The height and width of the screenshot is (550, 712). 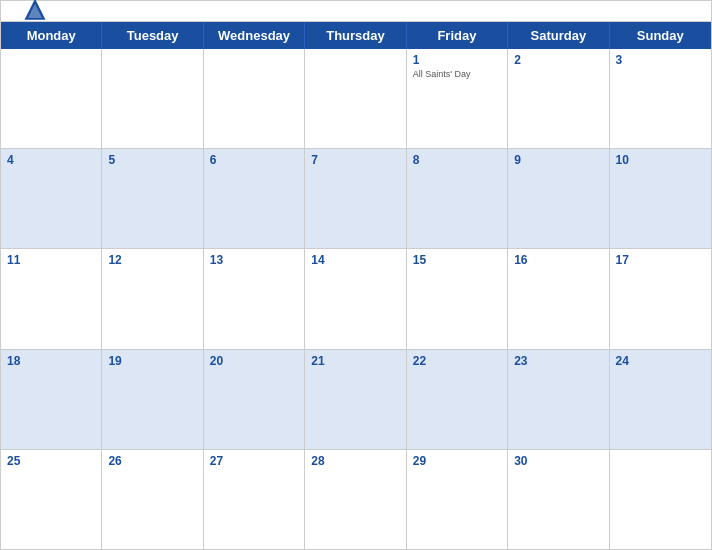 I want to click on day-cell: 6, so click(x=254, y=198).